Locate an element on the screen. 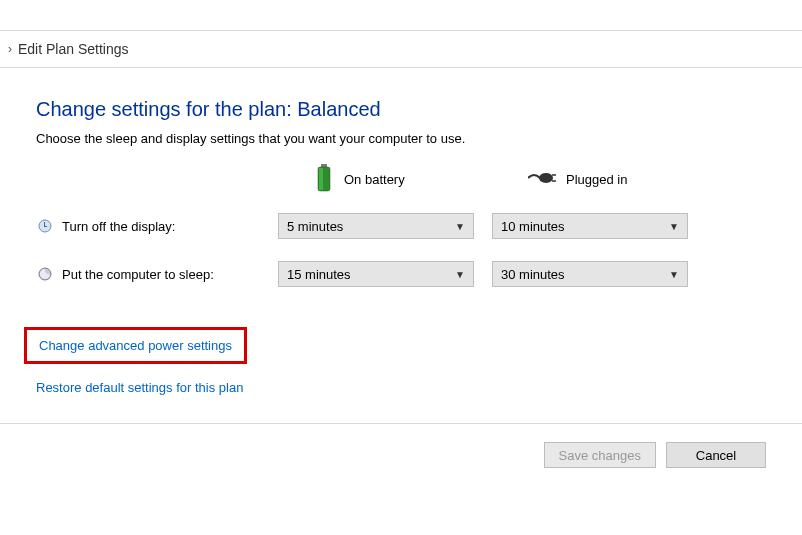  display-plugged-value: 10 minutes is located at coordinates (533, 226).